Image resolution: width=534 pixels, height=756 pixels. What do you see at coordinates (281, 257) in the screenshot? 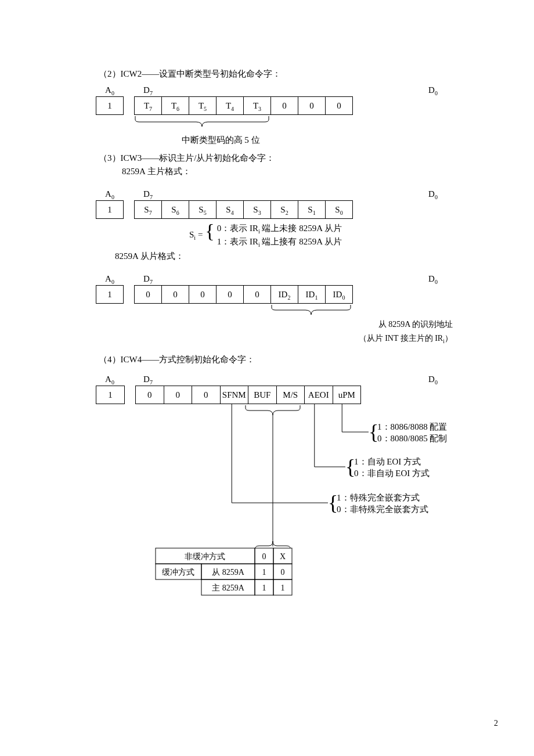
I see `icw3-slave-heading: 8259A 从片格式：` at bounding box center [281, 257].